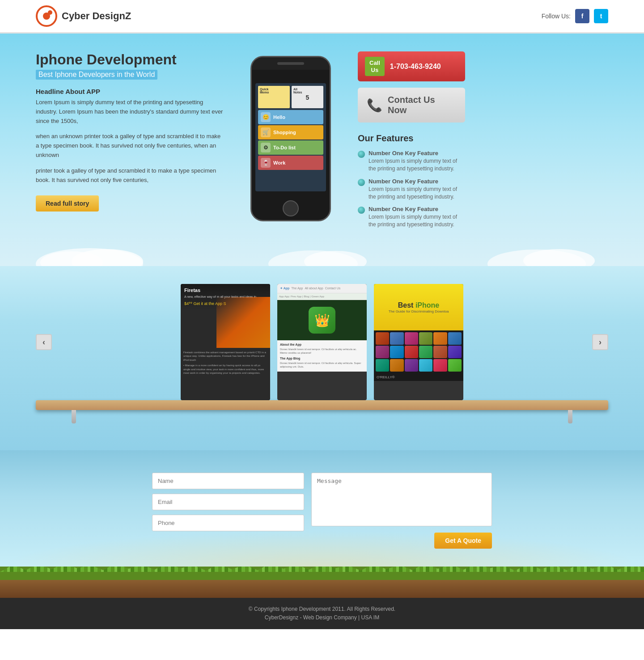 This screenshot has width=644, height=660. I want to click on feature-content-1: Number One Key Feature Lorem Ipsum is si…, so click(417, 190).